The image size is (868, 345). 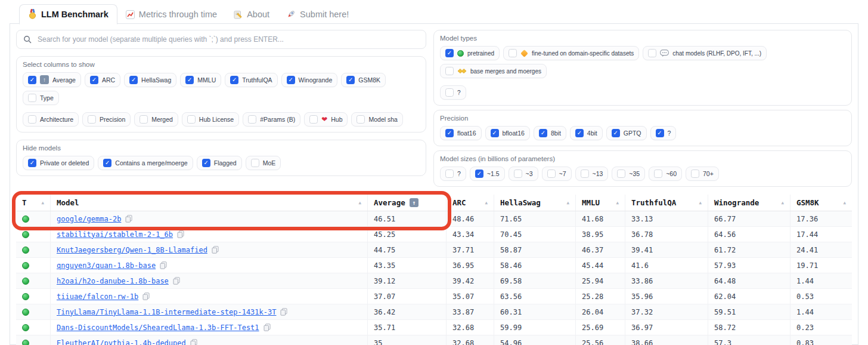 I want to click on filter-option-hellaswag: ✓HellaSwag, so click(x=150, y=80).